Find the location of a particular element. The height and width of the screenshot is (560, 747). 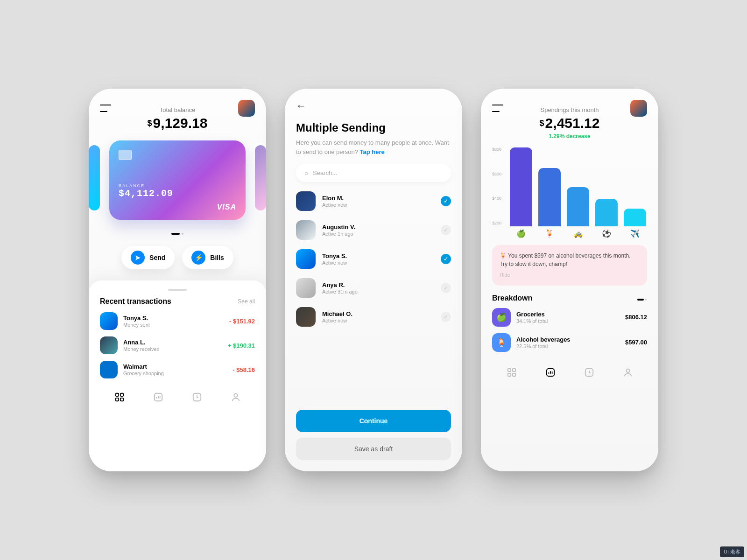

category-icon: ⚽ is located at coordinates (606, 235).